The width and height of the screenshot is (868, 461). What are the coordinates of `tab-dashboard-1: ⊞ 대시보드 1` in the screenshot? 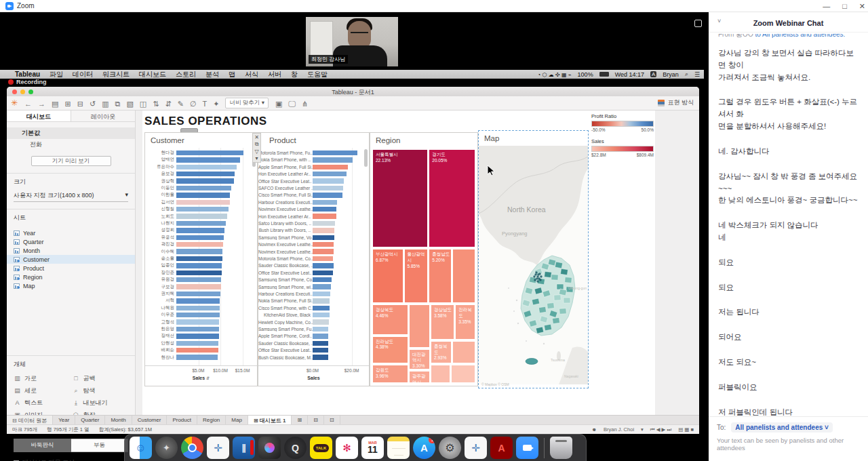 It's located at (270, 420).